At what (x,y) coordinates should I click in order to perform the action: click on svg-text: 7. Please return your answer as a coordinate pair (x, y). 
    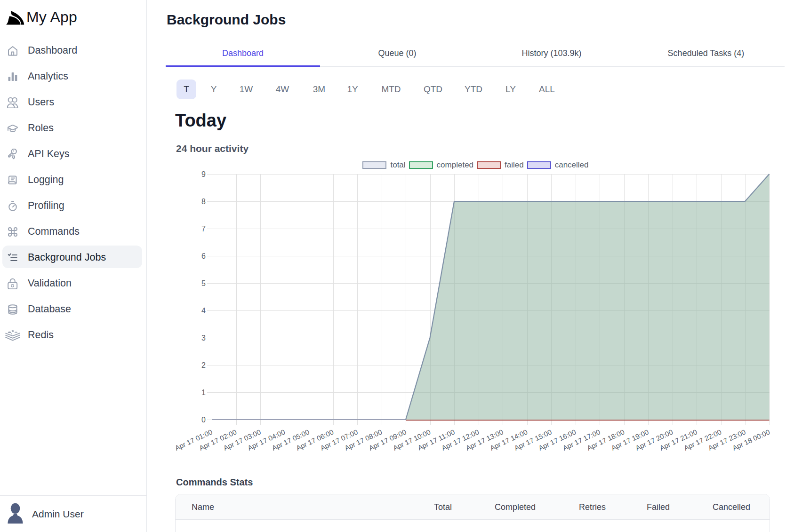
    Looking at the image, I should click on (203, 229).